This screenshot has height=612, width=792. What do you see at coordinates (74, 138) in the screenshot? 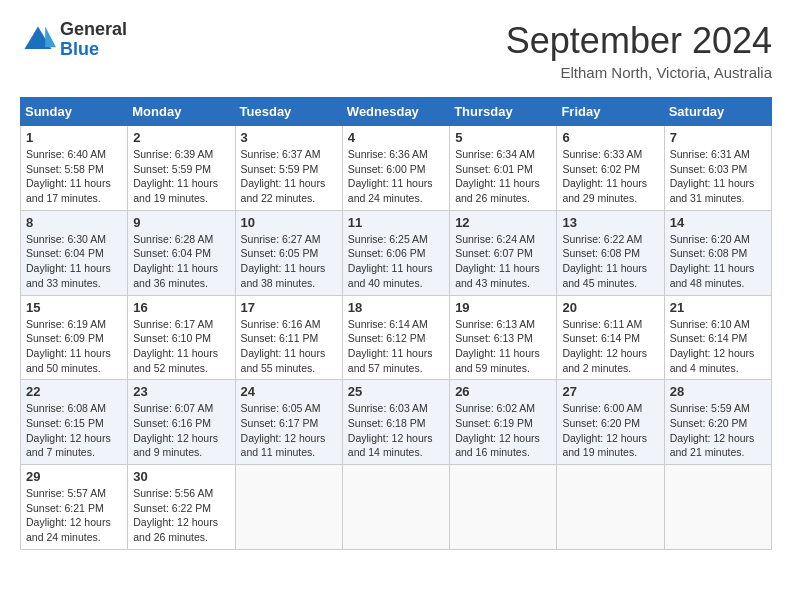
I see `day-number: 1` at bounding box center [74, 138].